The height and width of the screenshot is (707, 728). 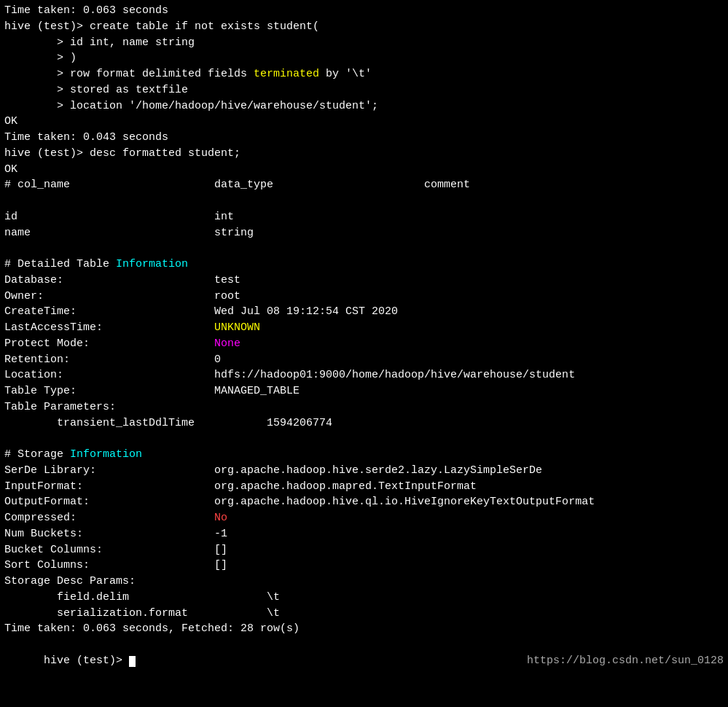 What do you see at coordinates (364, 391) in the screenshot?
I see `line-25: Table Type: MANAGED_TABLE` at bounding box center [364, 391].